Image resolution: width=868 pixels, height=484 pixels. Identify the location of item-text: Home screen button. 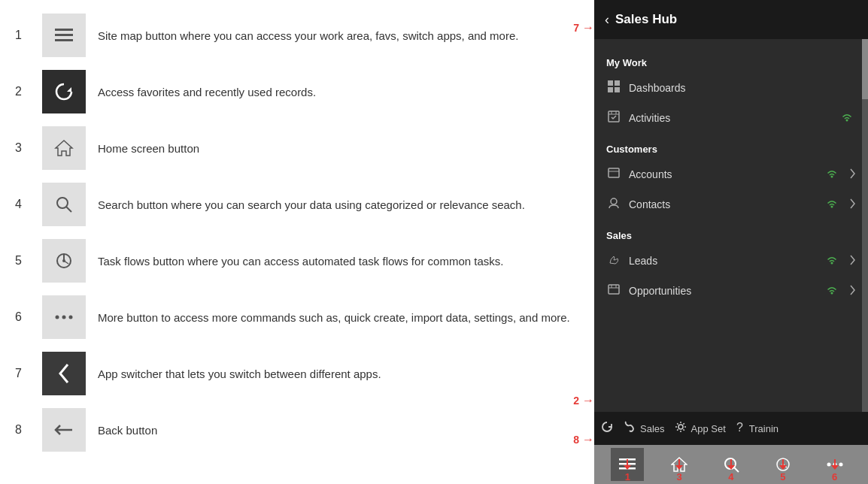
(149, 149).